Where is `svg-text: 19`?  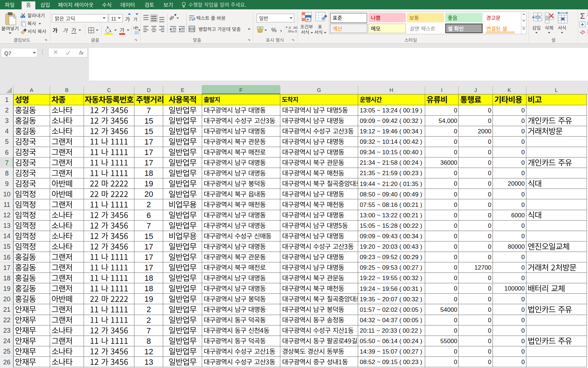 svg-text: 19 is located at coordinates (149, 184).